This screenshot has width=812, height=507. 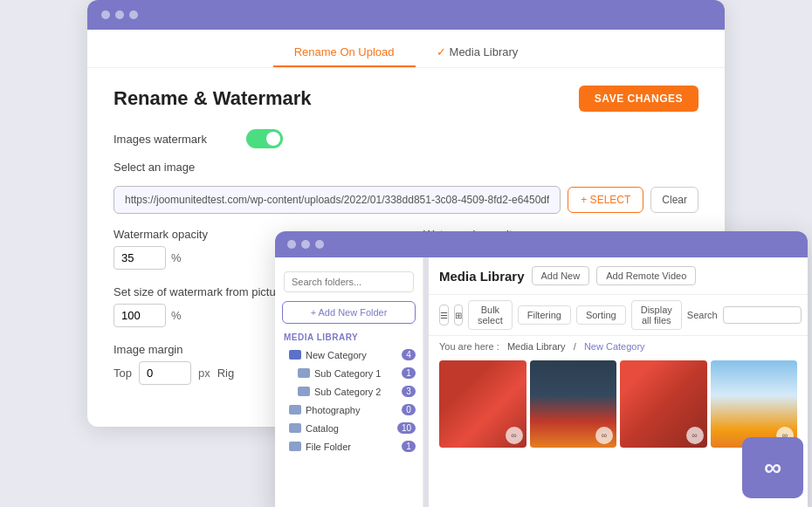 I want to click on margin-top-unit: px, so click(x=204, y=373).